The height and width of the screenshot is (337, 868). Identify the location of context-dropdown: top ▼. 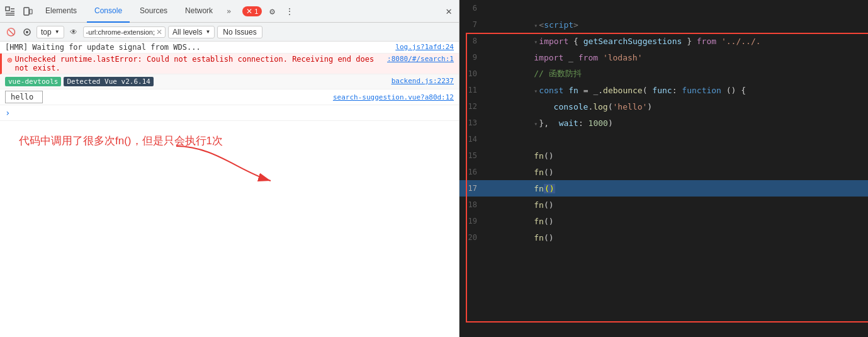
(50, 32).